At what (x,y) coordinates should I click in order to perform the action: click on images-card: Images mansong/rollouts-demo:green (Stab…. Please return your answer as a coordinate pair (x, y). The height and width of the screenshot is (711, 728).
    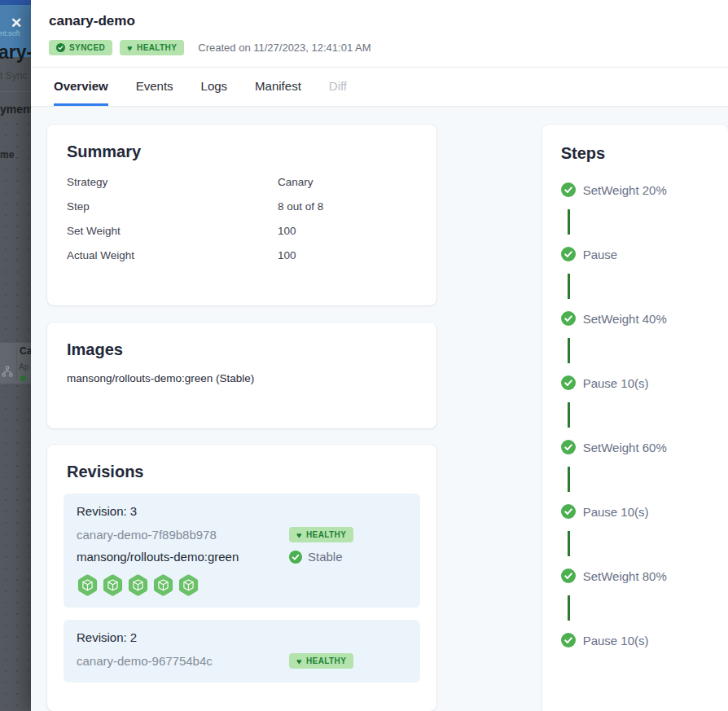
    Looking at the image, I should click on (242, 375).